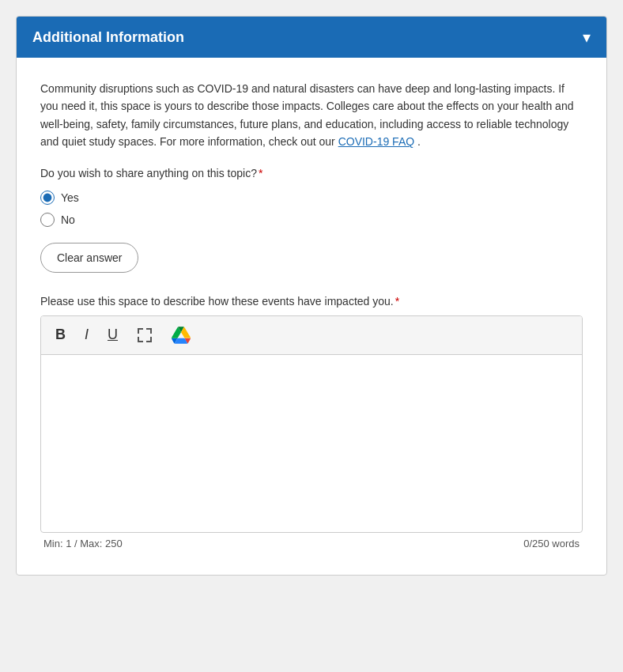 The width and height of the screenshot is (623, 672). I want to click on google-drive-button, so click(181, 335).